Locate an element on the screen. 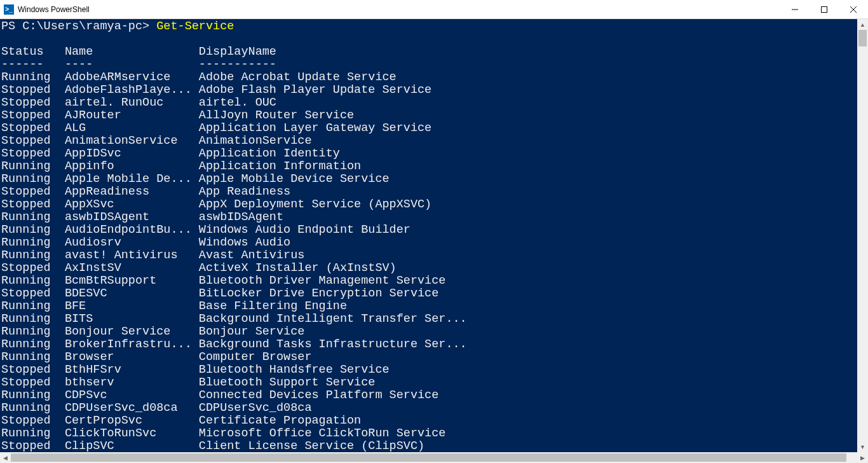  powershell-icon: >_ is located at coordinates (9, 10).